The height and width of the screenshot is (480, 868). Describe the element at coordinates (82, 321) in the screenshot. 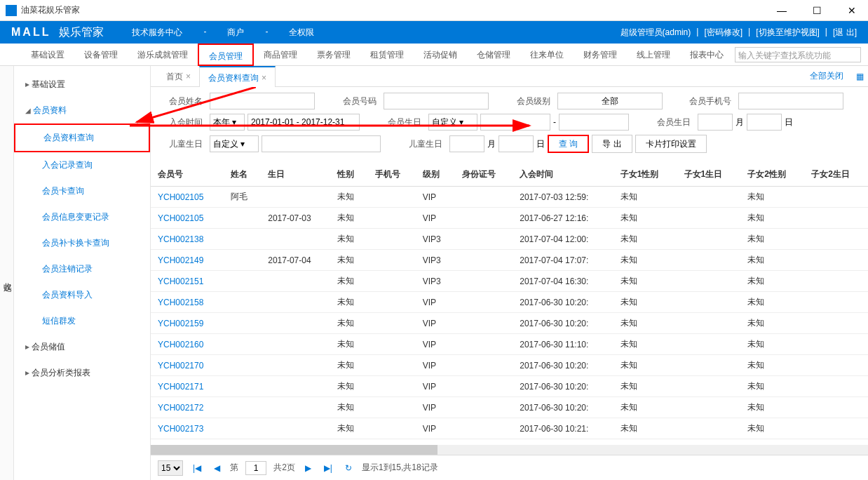

I see `sidebar-item-短信群发: 短信群发` at that location.